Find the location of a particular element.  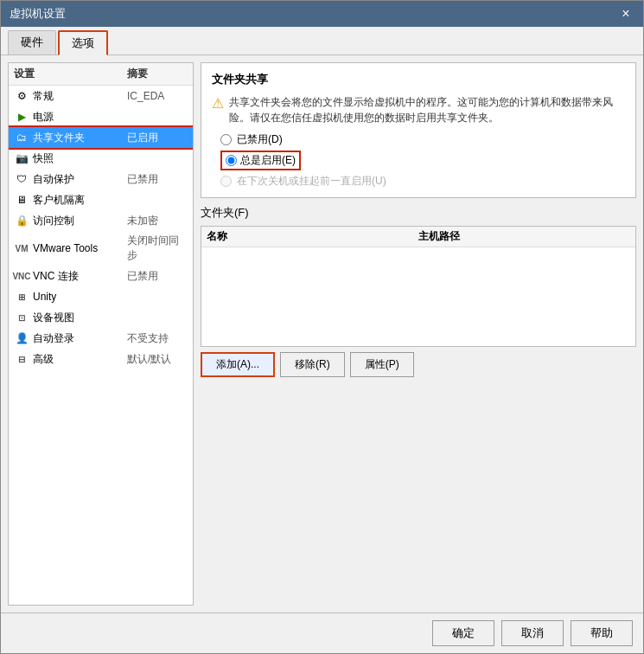

item-name-guest-isolation: 客户机隔离 is located at coordinates (80, 201).